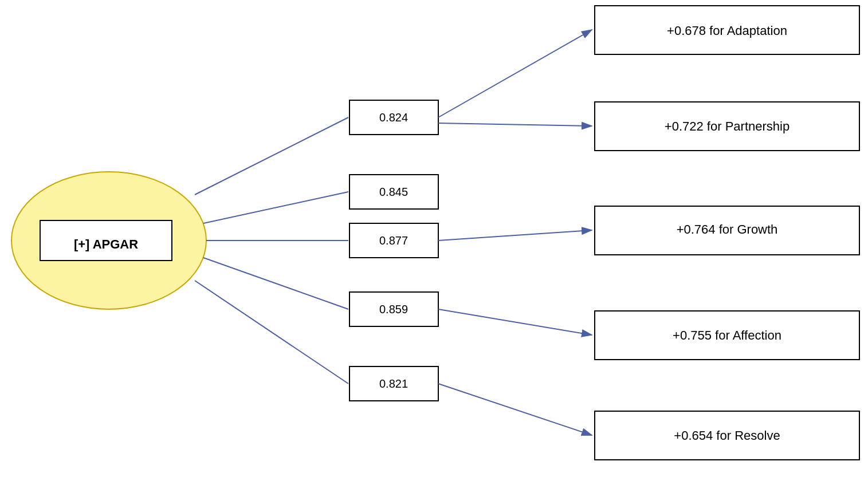 Image resolution: width=868 pixels, height=481 pixels. What do you see at coordinates (727, 31) in the screenshot?
I see `output-node-1-label: +0.678 for Adaptation` at bounding box center [727, 31].